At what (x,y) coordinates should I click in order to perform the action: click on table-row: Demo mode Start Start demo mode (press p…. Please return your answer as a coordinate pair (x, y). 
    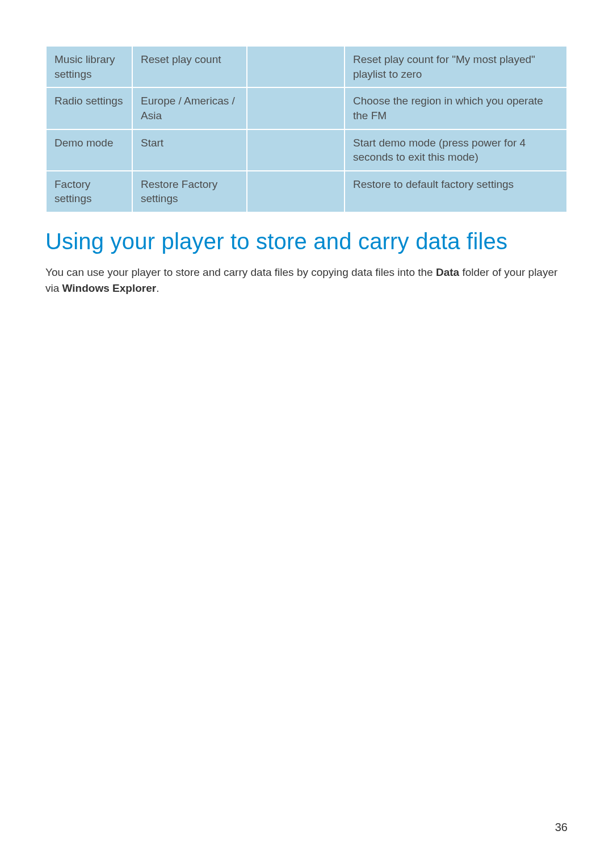
    Looking at the image, I should click on (306, 150).